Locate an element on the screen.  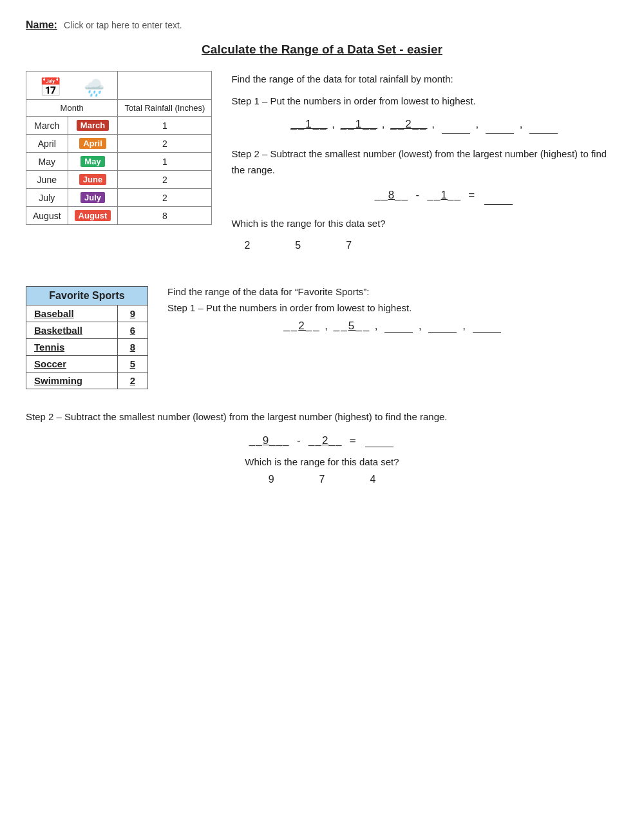
rainfall-val-3: 2 is located at coordinates (165, 180).